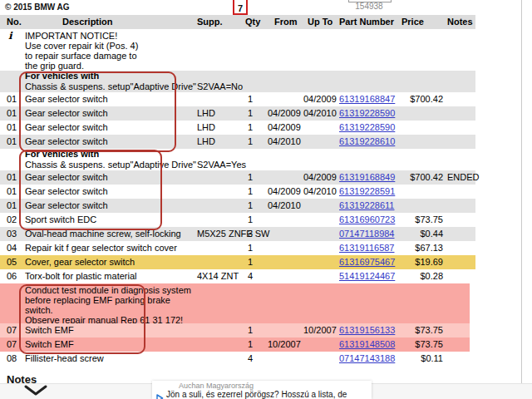  I want to click on row-number: 08, so click(12, 359).